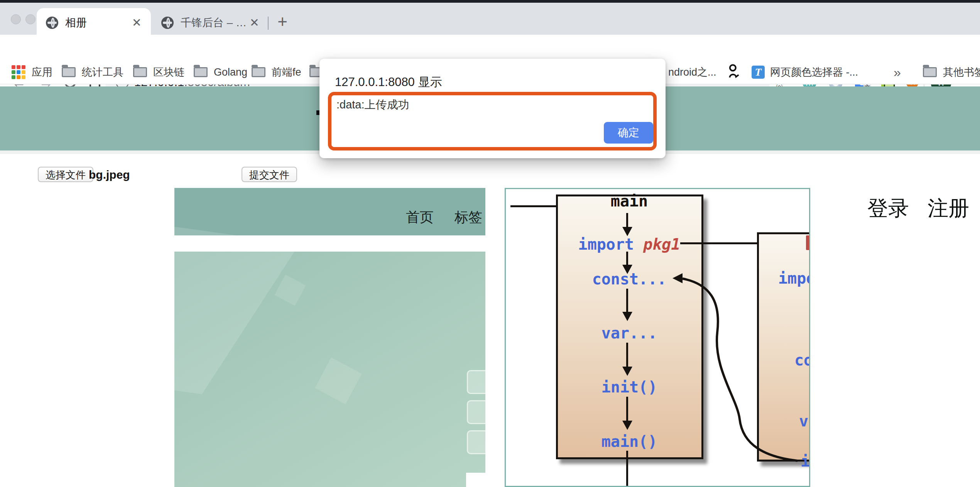  What do you see at coordinates (30, 19) in the screenshot?
I see `window-minimize-button` at bounding box center [30, 19].